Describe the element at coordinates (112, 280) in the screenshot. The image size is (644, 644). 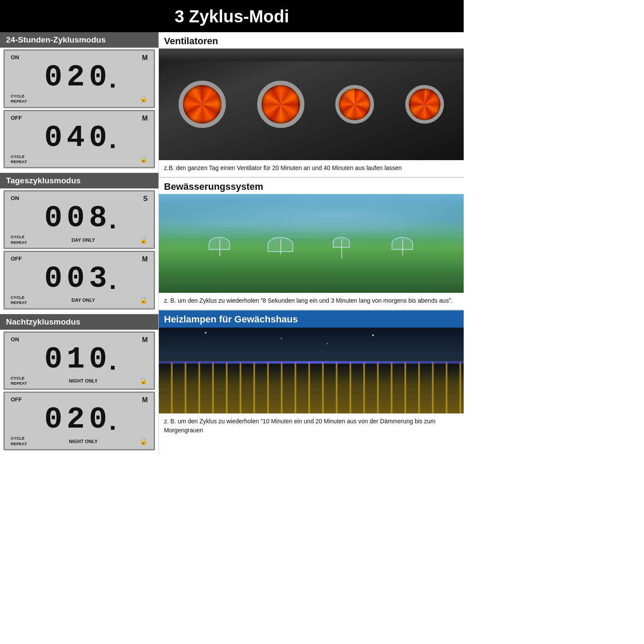
I see `period-day-off: .` at that location.